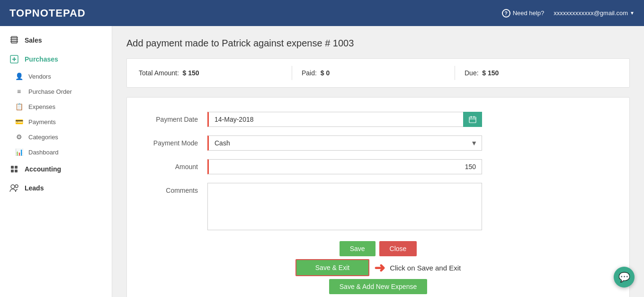 This screenshot has height=297, width=644. I want to click on sidebar-expenses-label: Expenses, so click(42, 107).